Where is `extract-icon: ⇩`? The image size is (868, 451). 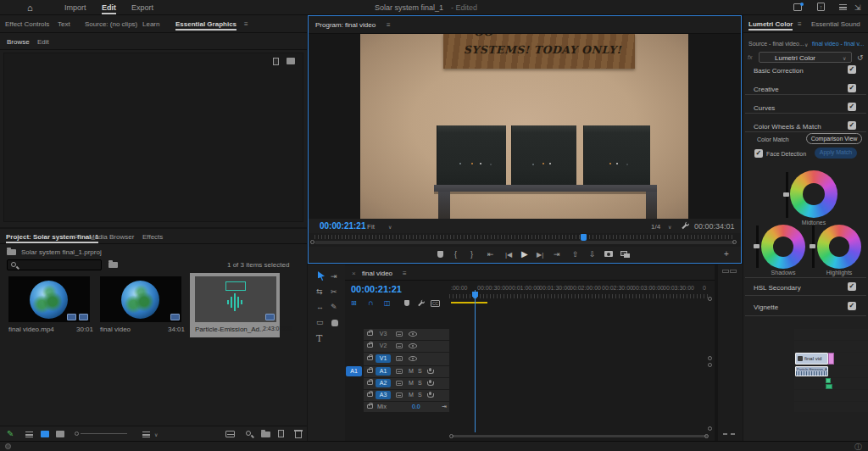
extract-icon: ⇩ is located at coordinates (593, 254).